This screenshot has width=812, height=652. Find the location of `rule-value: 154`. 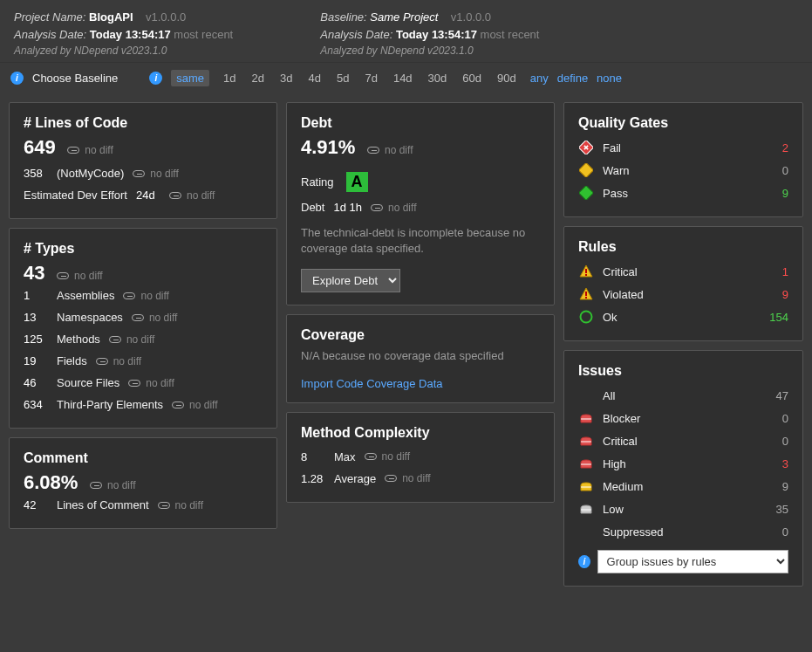

rule-value: 154 is located at coordinates (778, 318).